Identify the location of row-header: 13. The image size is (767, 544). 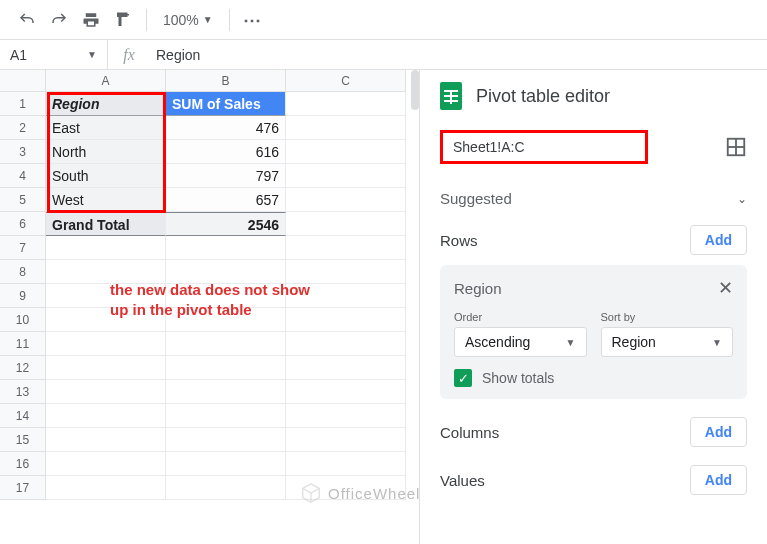
(23, 392).